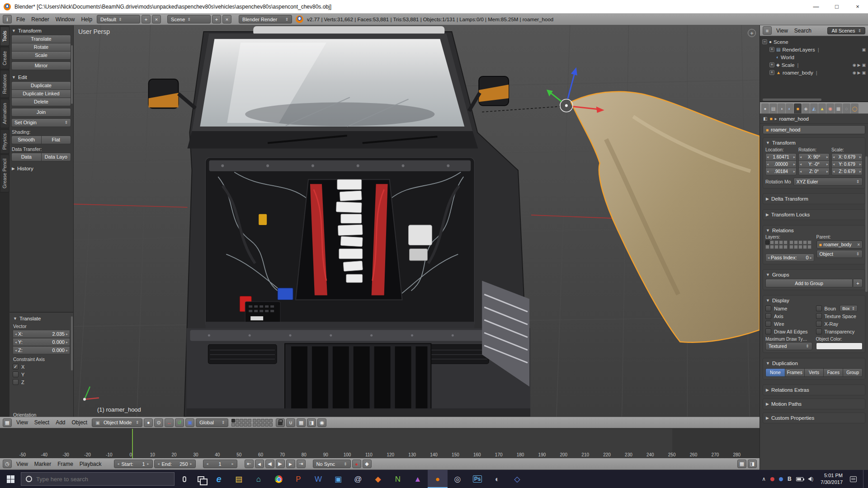  I want to click on editor-type-button: ≡, so click(767, 31).